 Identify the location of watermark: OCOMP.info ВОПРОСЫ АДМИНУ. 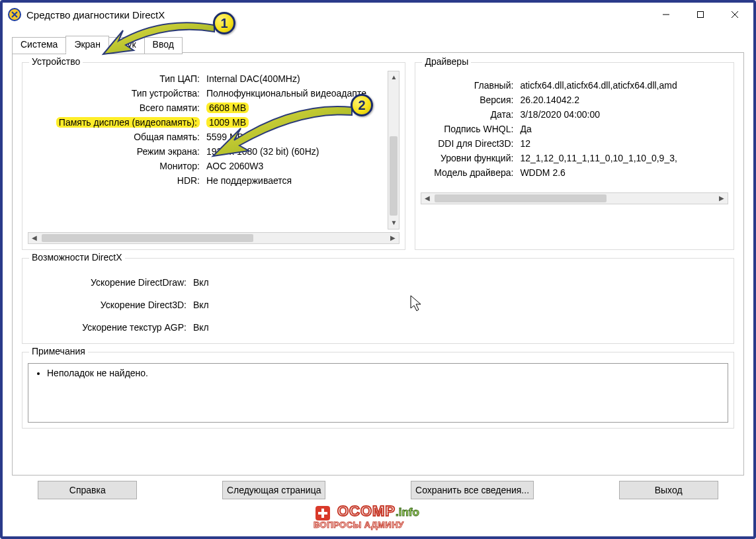
(366, 516).